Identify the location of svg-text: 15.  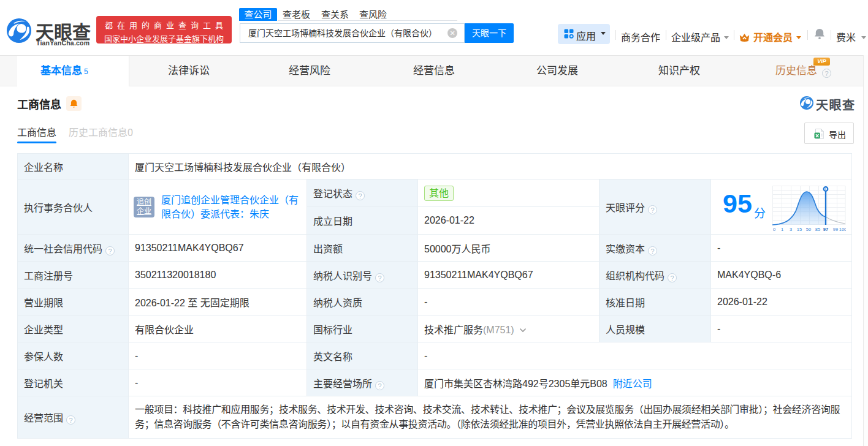
(799, 229).